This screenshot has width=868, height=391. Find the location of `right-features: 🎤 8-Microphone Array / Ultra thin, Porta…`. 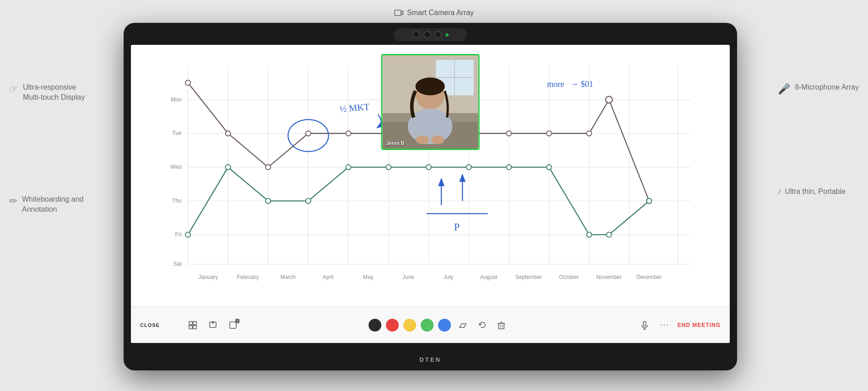

right-features: 🎤 8-Microphone Array / Ultra thin, Porta… is located at coordinates (819, 140).